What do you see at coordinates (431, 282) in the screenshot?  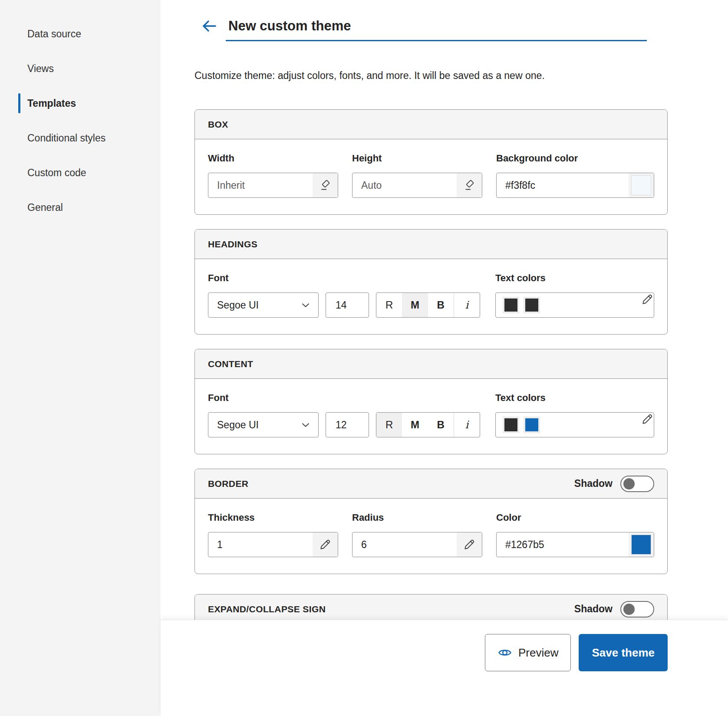 I see `headings-section: HEADINGS Font Segoe UI 14` at bounding box center [431, 282].